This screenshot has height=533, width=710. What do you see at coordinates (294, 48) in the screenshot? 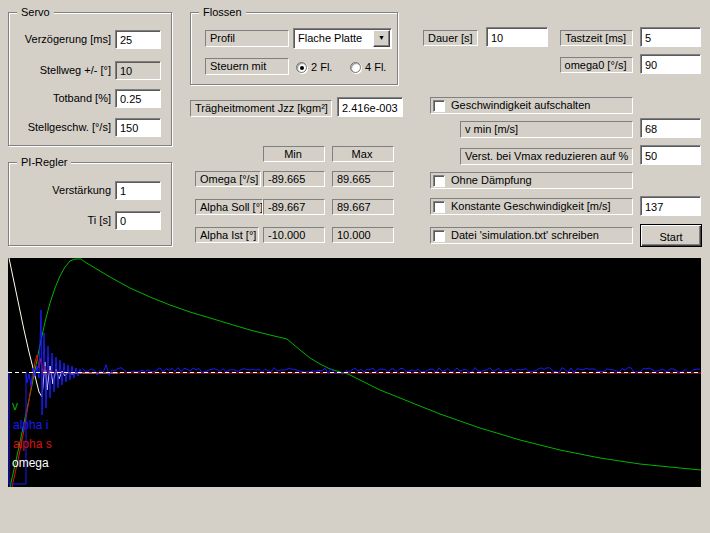
I see `flossen-groupbox: Flossen Profil Flache Platte ▼ Steuern m…` at bounding box center [294, 48].